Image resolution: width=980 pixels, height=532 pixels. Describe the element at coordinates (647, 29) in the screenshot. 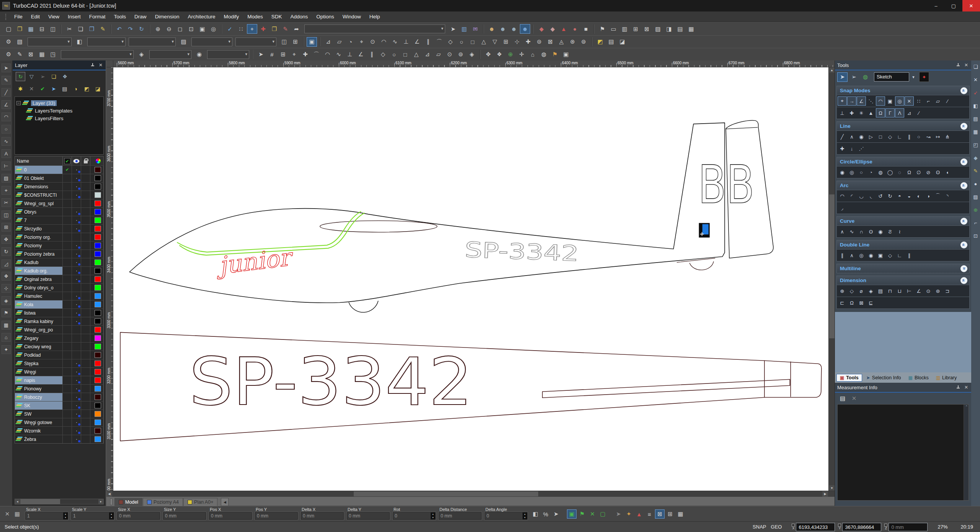

I see `close-view-icon: ⊠` at that location.